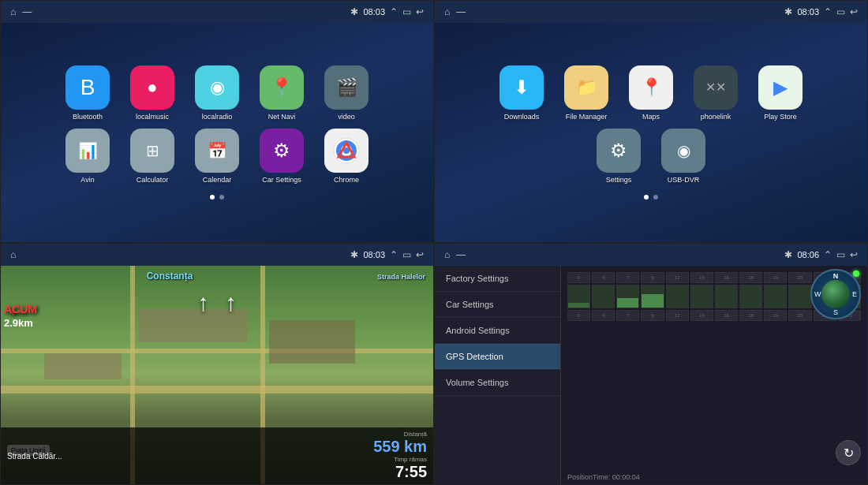 This screenshot has width=868, height=485. What do you see at coordinates (394, 12) in the screenshot?
I see `signal-icon: ⌃` at bounding box center [394, 12].